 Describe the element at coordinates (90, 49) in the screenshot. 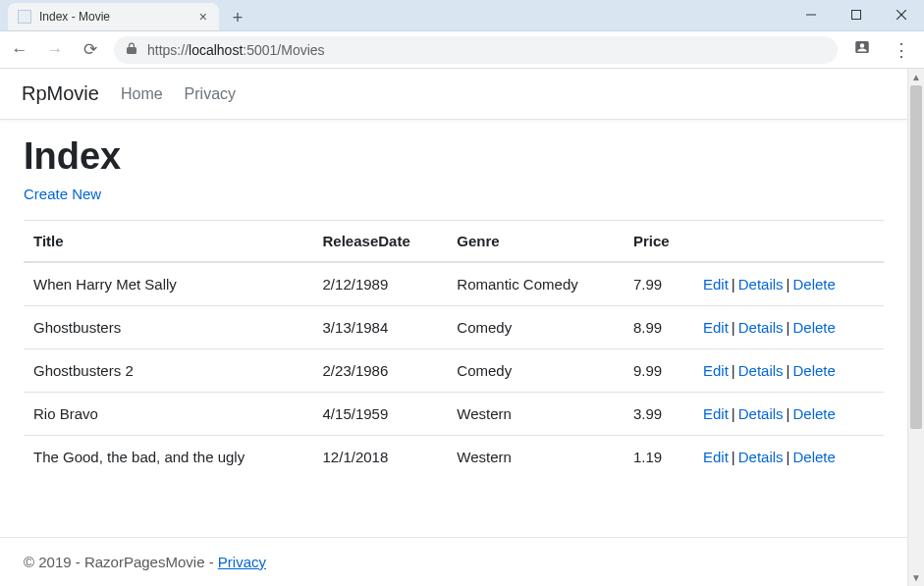

I see `reload-button: ⟳` at that location.